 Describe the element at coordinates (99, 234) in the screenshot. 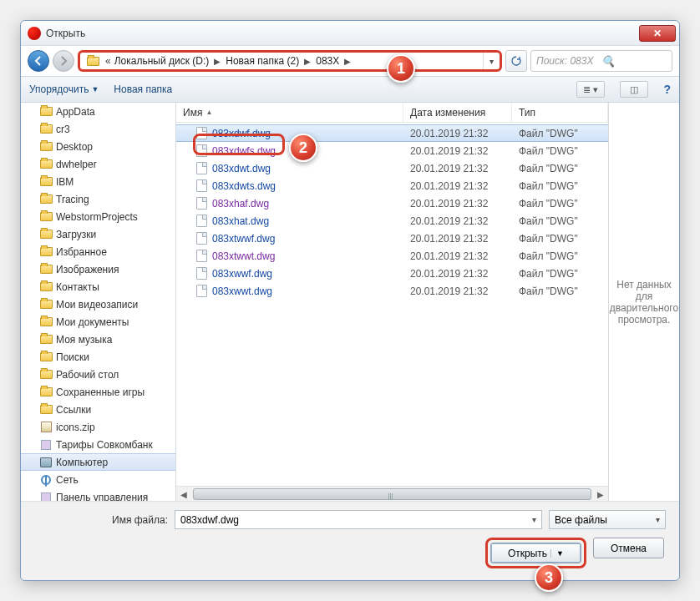

I see `tree-item: Загрузки` at that location.